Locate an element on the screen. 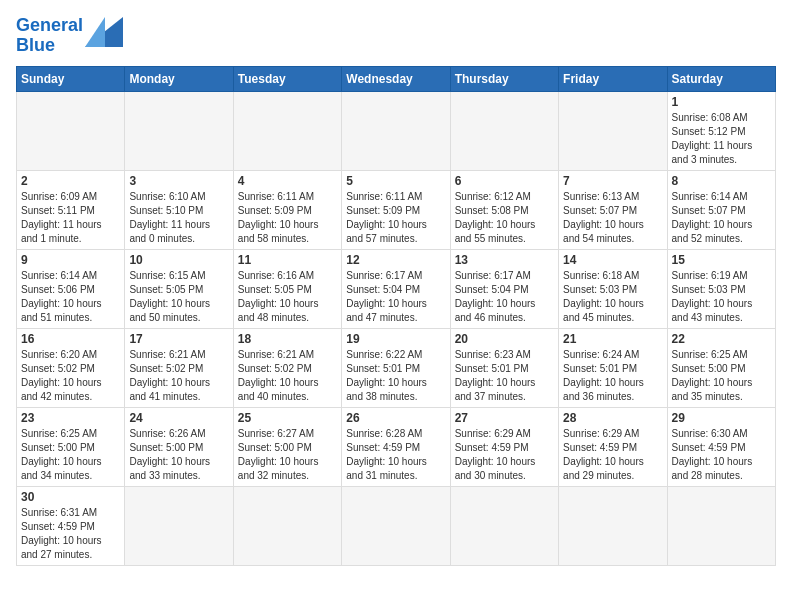  day-cell: 10Sunrise: 6:15 AM Sunset: 5:05 PM Dayli… is located at coordinates (179, 288).